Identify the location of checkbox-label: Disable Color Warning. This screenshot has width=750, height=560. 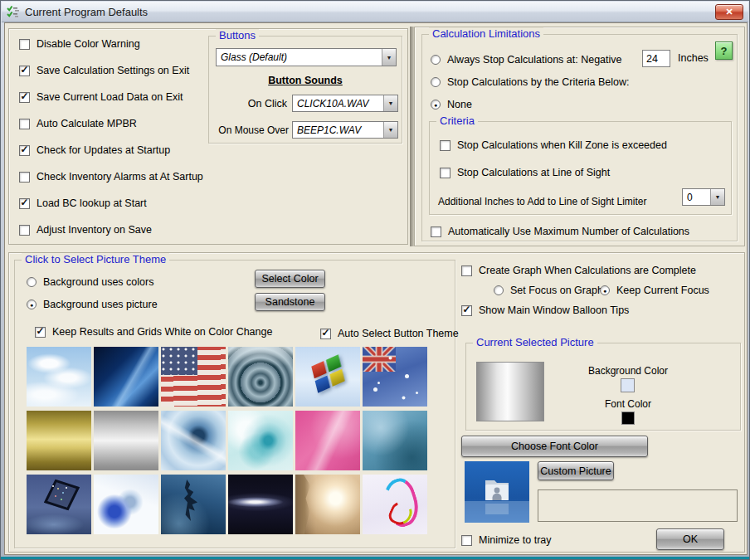
(88, 44).